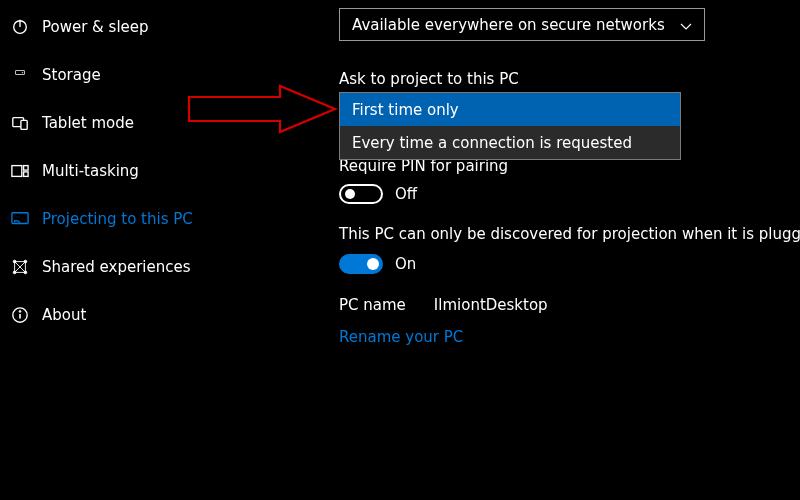  I want to click on sidebar-item-label: Projecting to this PC, so click(118, 219).